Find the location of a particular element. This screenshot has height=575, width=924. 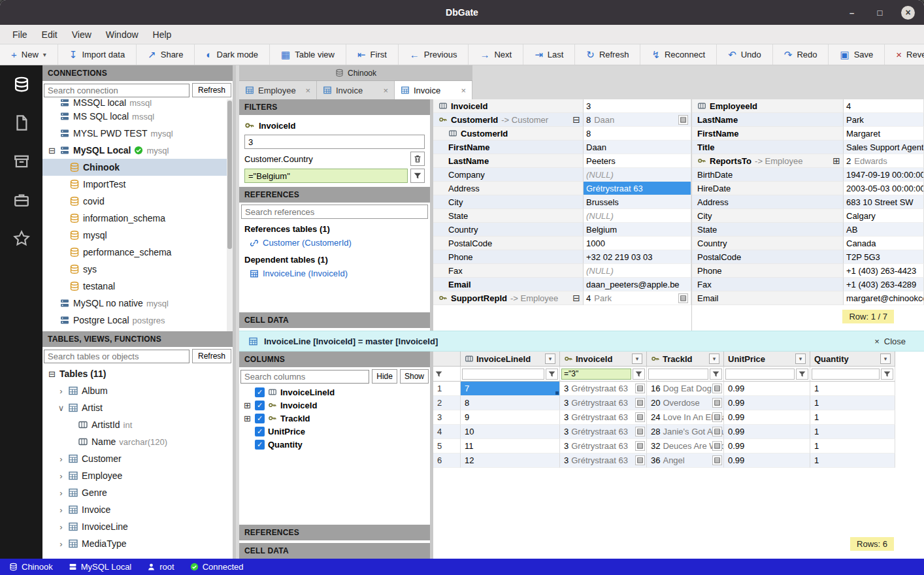

column-item-invoiceid: ⊞ InvoiceId is located at coordinates (335, 405).